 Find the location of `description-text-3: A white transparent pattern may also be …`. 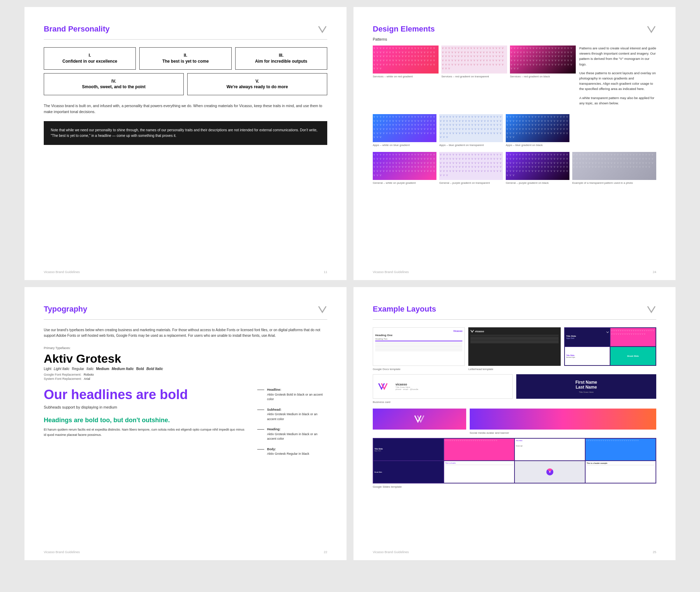

description-text-3: A white transparent pattern may also be … is located at coordinates (618, 100).